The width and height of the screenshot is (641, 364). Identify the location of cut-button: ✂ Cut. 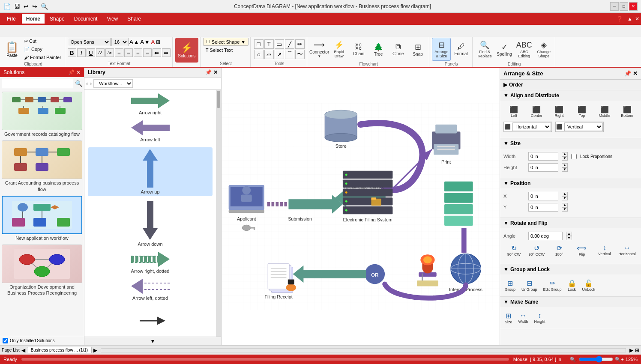
(43, 41).